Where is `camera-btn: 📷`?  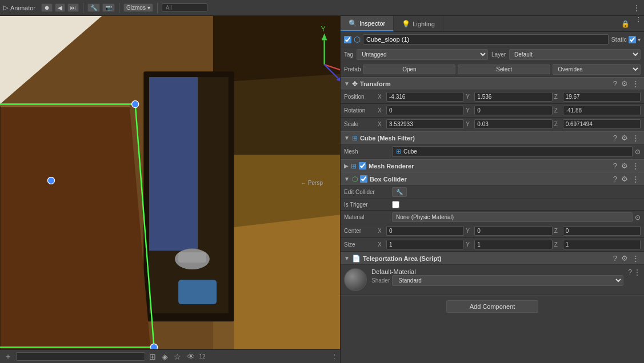
camera-btn: 📷 is located at coordinates (109, 8).